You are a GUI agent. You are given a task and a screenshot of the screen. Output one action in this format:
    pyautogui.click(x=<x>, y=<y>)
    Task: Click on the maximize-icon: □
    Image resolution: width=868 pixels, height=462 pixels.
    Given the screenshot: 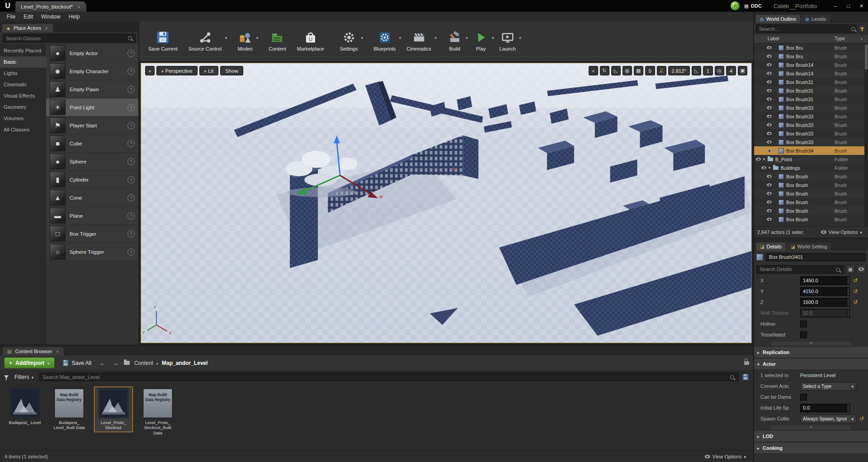 What is the action you would take?
    pyautogui.click(x=848, y=6)
    